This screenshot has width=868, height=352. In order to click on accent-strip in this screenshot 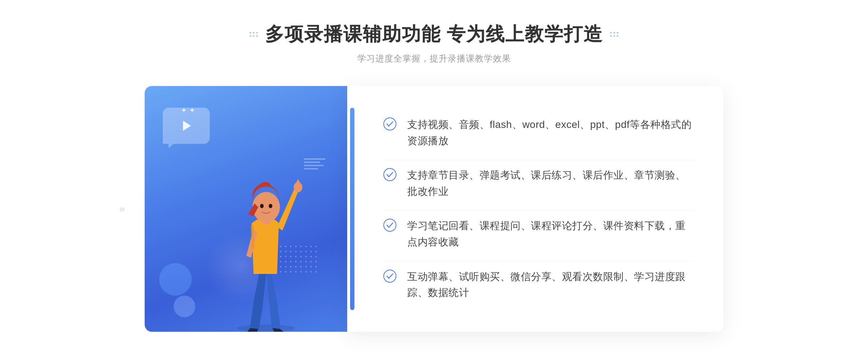, I will do `click(352, 209)`.